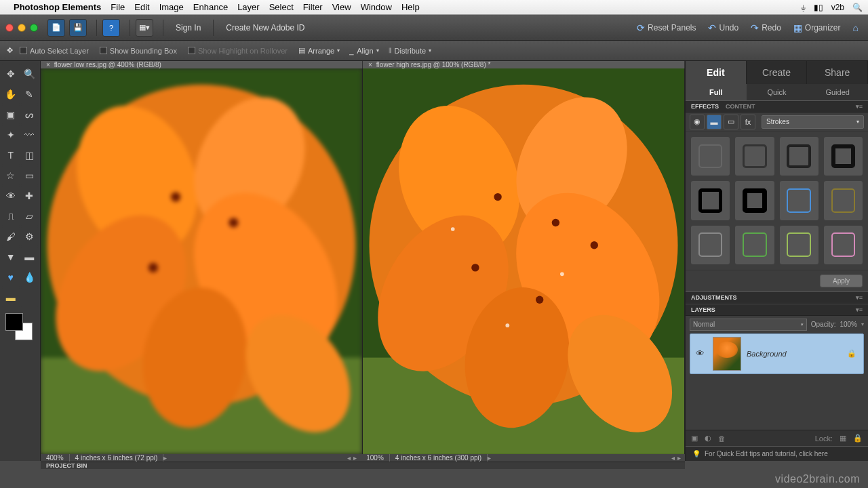 This screenshot has width=868, height=488. What do you see at coordinates (848, 324) in the screenshot?
I see `opacity-value: 100%` at bounding box center [848, 324].